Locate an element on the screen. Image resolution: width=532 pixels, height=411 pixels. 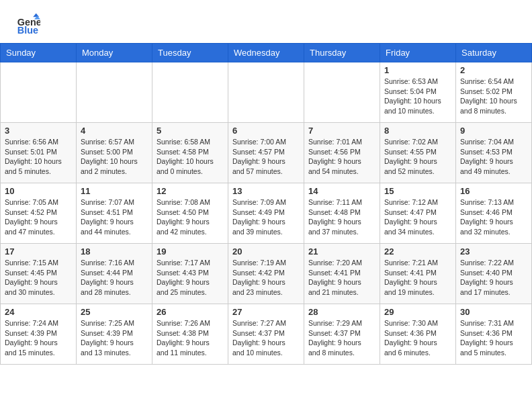
calendar-day-cell: 10Sunrise: 7:05 AM Sunset: 4:52 PM Dayli… is located at coordinates (39, 214).